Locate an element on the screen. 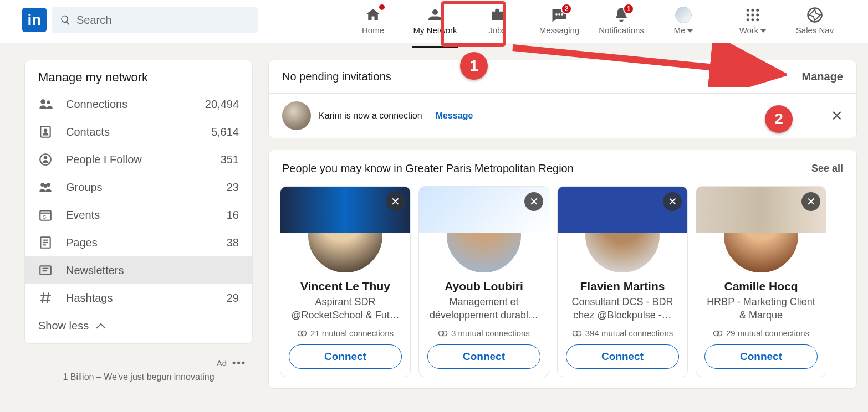 The width and height of the screenshot is (868, 412). person-card: ✕ Vincent Le Thuy Aspirant SDR @RocketSc… is located at coordinates (345, 281).